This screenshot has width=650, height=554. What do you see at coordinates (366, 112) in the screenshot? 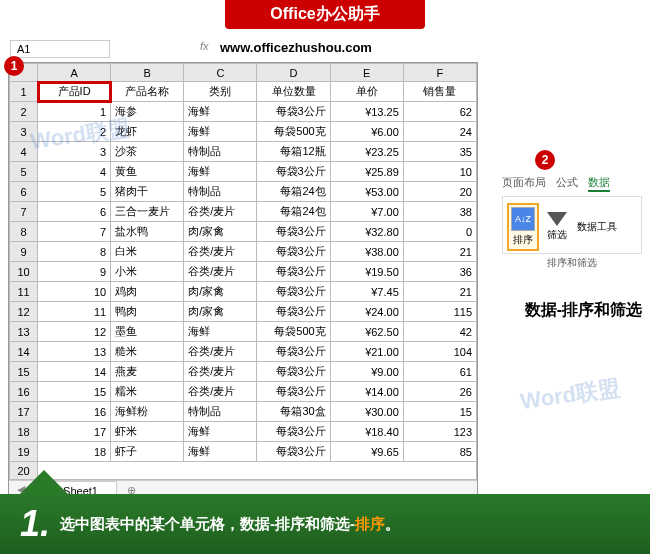
I see `cell: ¥13.25` at bounding box center [366, 112].